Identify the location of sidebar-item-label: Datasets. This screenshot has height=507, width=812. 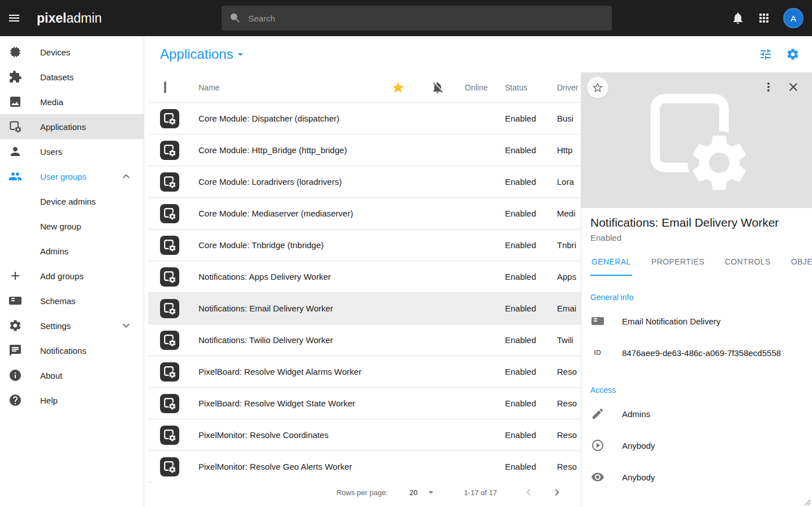
(57, 77).